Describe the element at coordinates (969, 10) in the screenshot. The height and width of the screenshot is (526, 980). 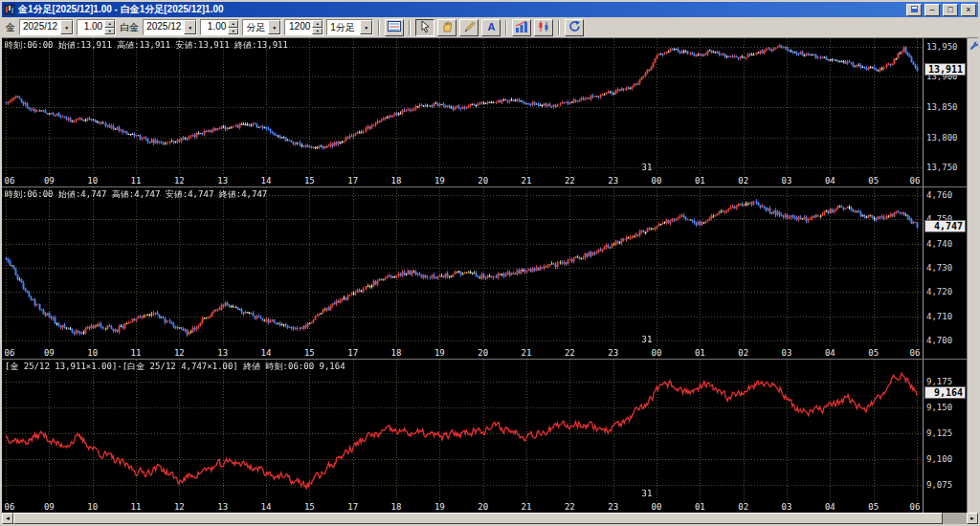
I see `close-button: ×` at that location.